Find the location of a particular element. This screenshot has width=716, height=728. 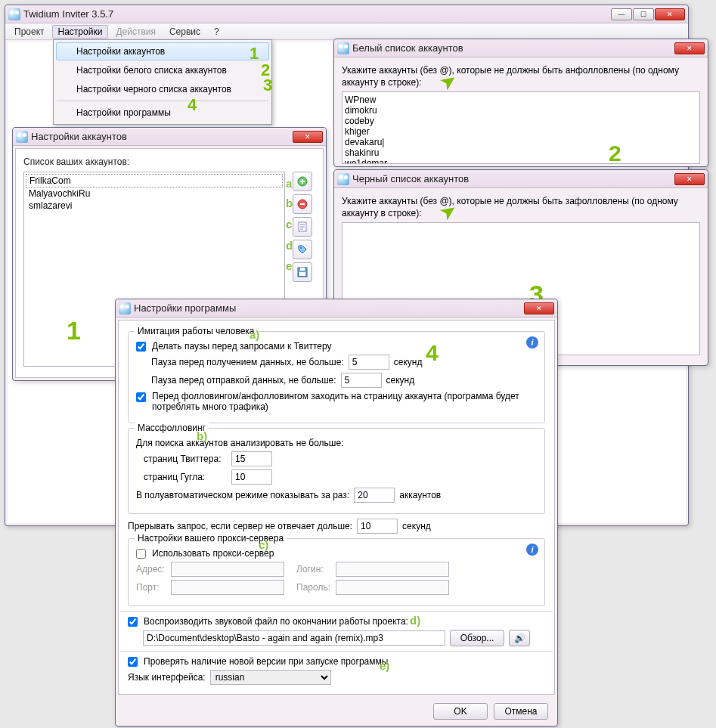

dropdown-accounts: Настройки аккаунтов is located at coordinates (163, 51).